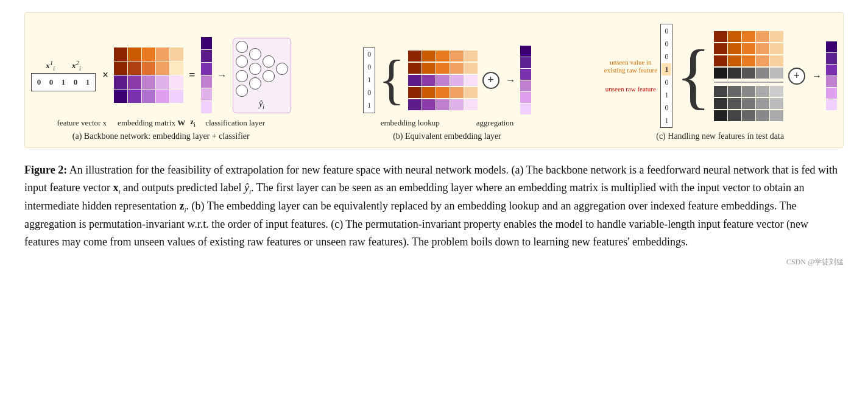 This screenshot has height=394, width=868. What do you see at coordinates (161, 76) in the screenshot?
I see `panel-a-content: x1i x2i 0 0 1 0 1 ×` at bounding box center [161, 76].